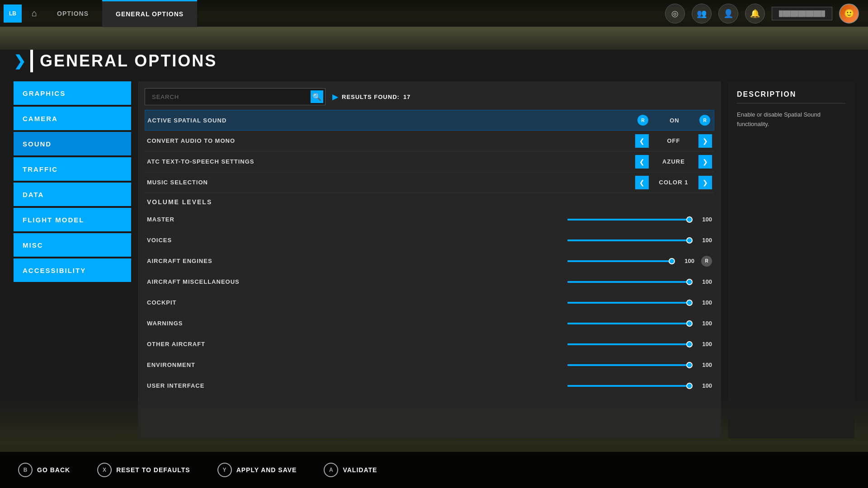 This screenshot has height=488, width=868. Describe the element at coordinates (350, 470) in the screenshot. I see `validate-button: A VALIDATE` at that location.